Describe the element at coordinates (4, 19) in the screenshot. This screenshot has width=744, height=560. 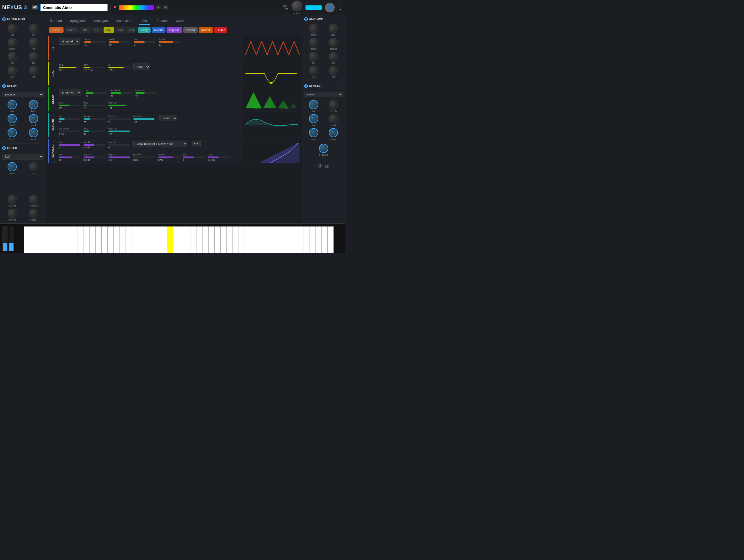
I see `filter-mod-power: ⏻` at that location.